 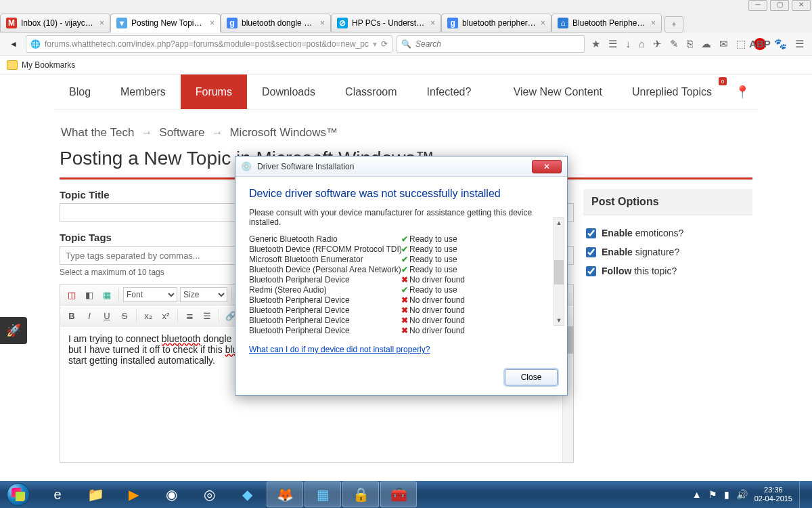 I want to click on tab-favicon: ▾, so click(x=122, y=23).